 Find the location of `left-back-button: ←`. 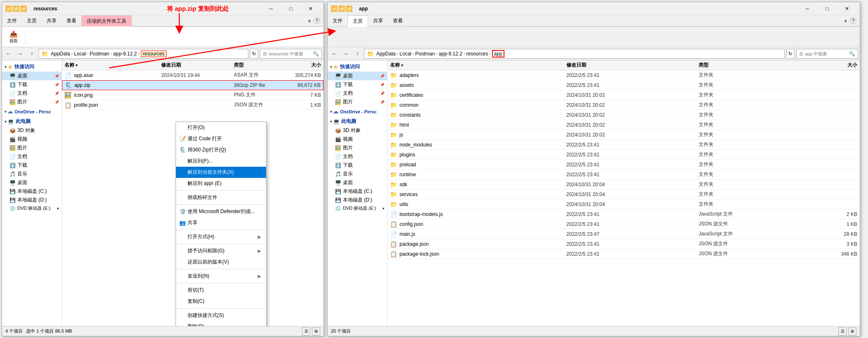

left-back-button: ← is located at coordinates (9, 54).